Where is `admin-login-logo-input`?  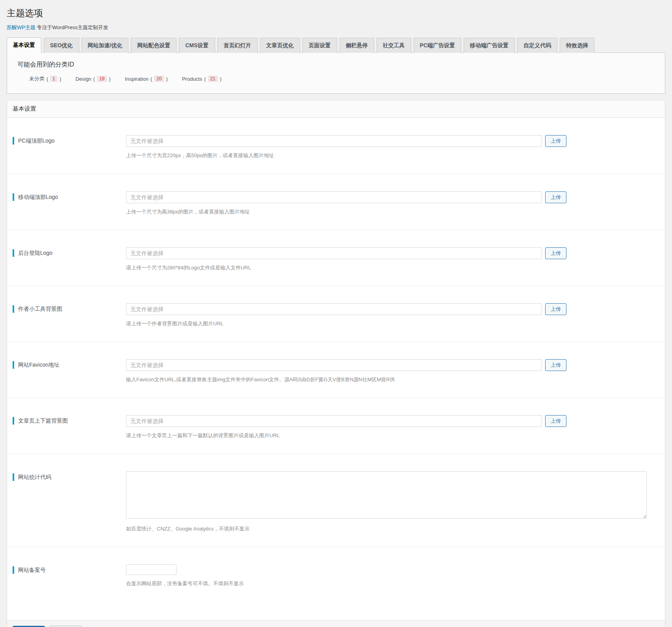
admin-login-logo-input is located at coordinates (334, 253).